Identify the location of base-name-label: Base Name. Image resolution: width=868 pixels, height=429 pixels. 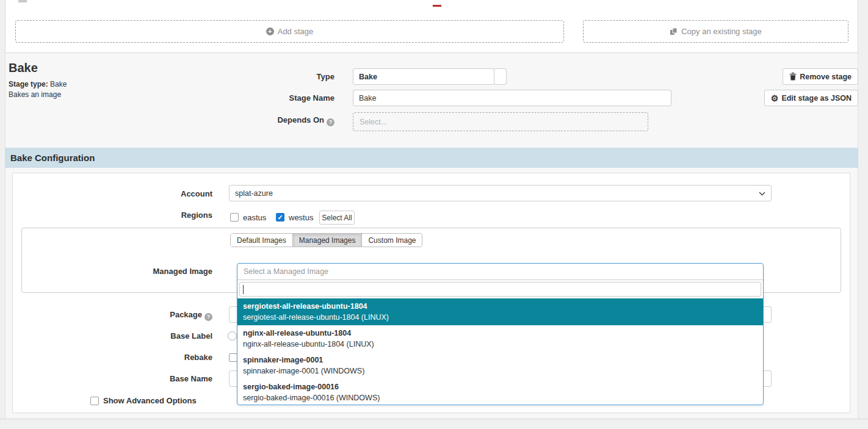
(167, 378).